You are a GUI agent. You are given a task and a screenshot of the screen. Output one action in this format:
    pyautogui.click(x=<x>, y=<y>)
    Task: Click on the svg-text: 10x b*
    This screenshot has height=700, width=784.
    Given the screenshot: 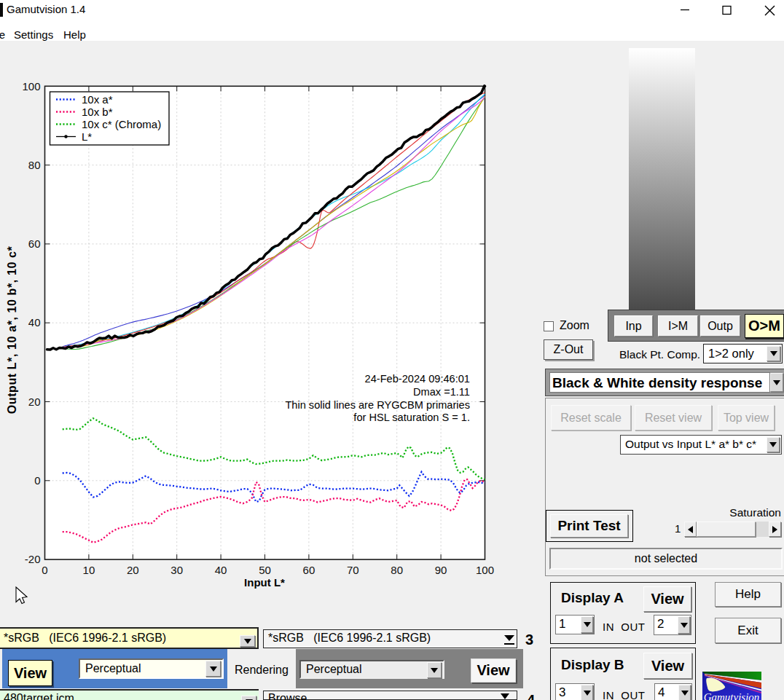 What is the action you would take?
    pyautogui.click(x=98, y=112)
    